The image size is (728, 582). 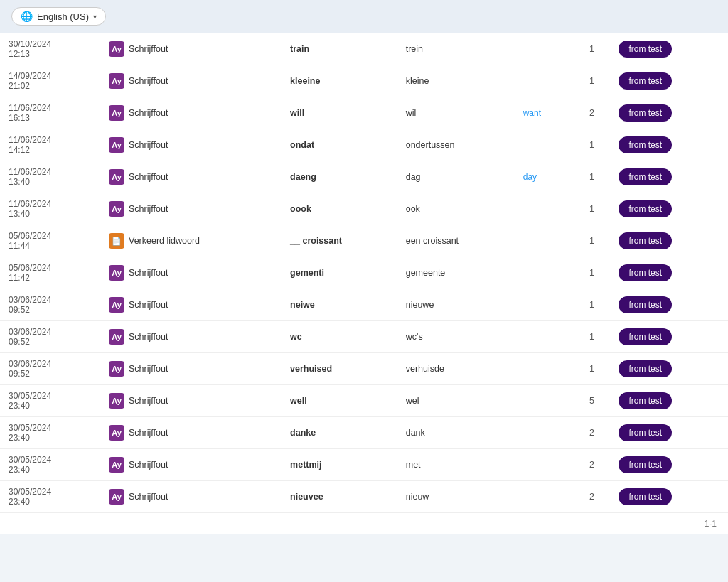 What do you see at coordinates (364, 50) in the screenshot?
I see `table-row: 30/10/202412:13 Ay Schrijffout train tre…` at bounding box center [364, 50].